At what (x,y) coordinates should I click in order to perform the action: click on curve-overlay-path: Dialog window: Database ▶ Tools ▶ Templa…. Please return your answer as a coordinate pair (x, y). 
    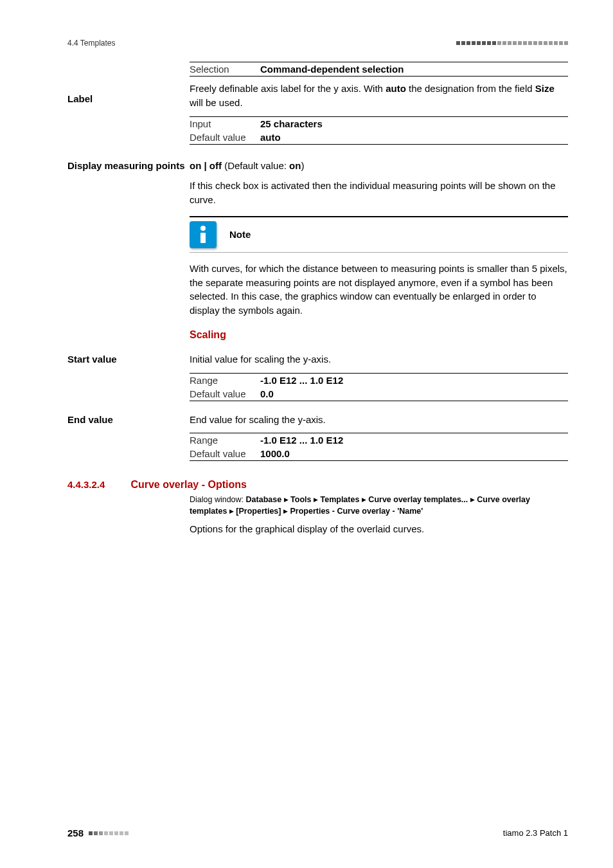
    Looking at the image, I should click on (379, 505).